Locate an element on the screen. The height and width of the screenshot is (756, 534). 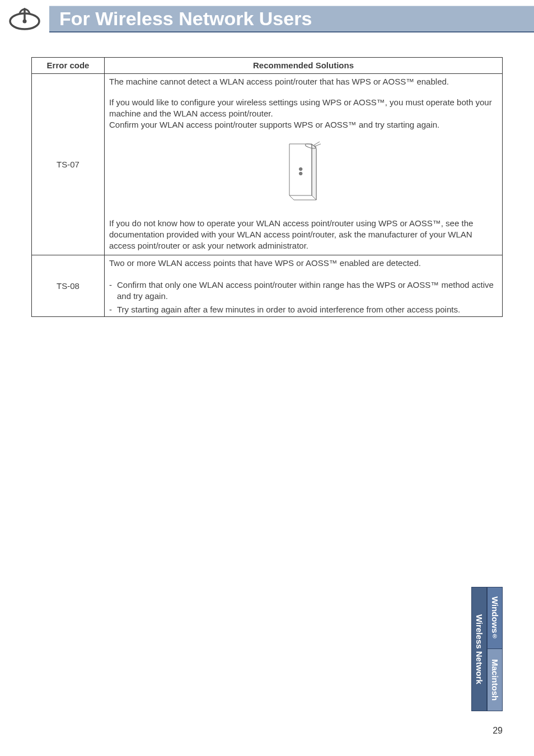
bullet-item: - Try starting again after a few minutes… is located at coordinates (303, 310).